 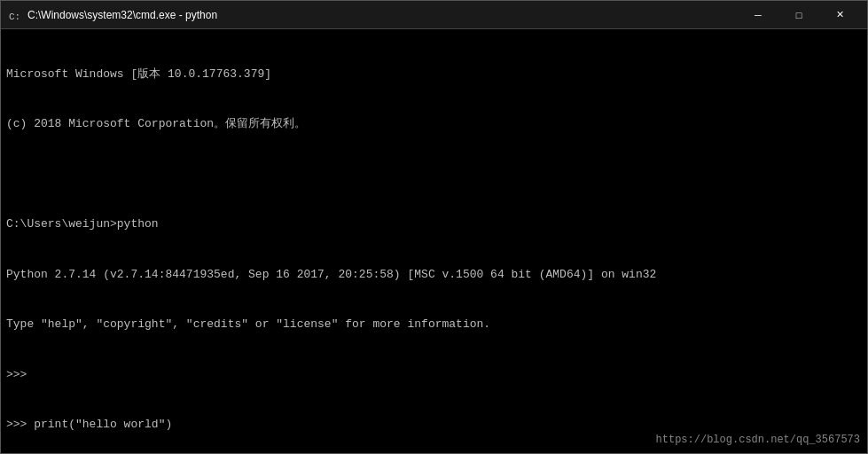 I want to click on console-line-8: >>> print("hello world"), so click(x=434, y=426).